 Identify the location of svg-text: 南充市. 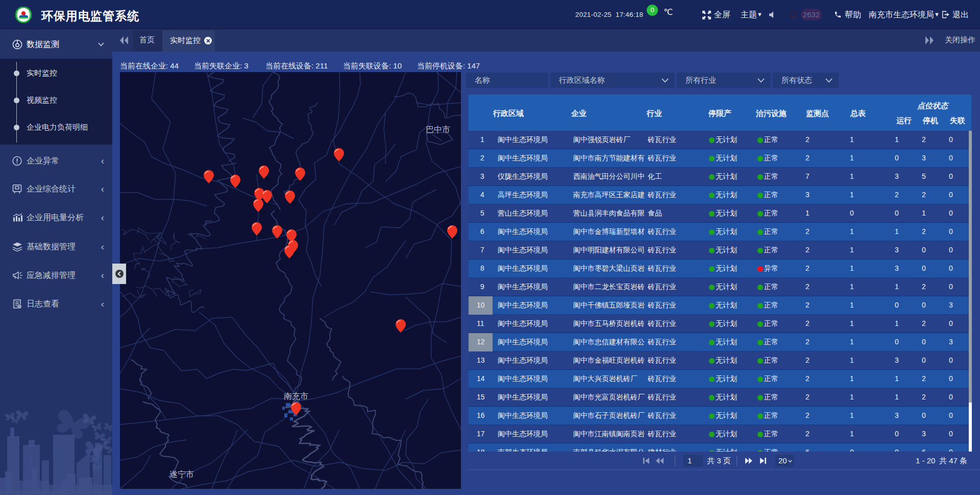
(296, 396).